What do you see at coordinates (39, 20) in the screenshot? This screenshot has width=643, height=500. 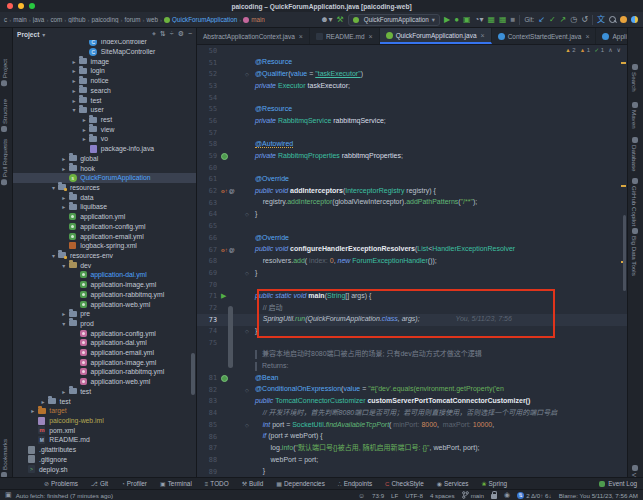 I see `breadcrumb-item-java: java` at bounding box center [39, 20].